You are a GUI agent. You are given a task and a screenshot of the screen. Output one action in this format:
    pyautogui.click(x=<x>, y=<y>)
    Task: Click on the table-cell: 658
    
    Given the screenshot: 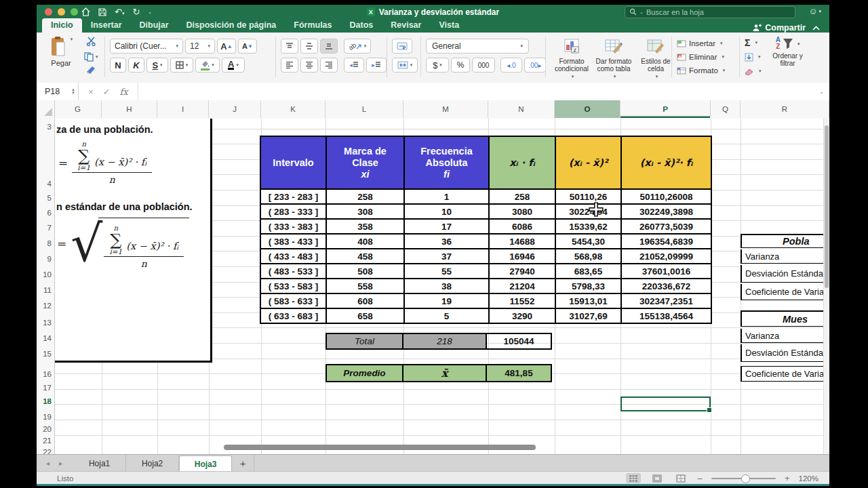 What is the action you would take?
    pyautogui.click(x=365, y=316)
    